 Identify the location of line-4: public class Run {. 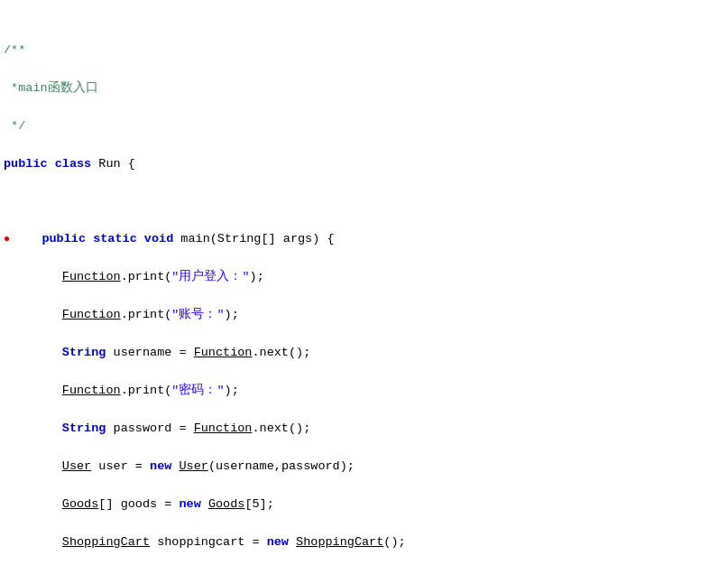
(364, 164).